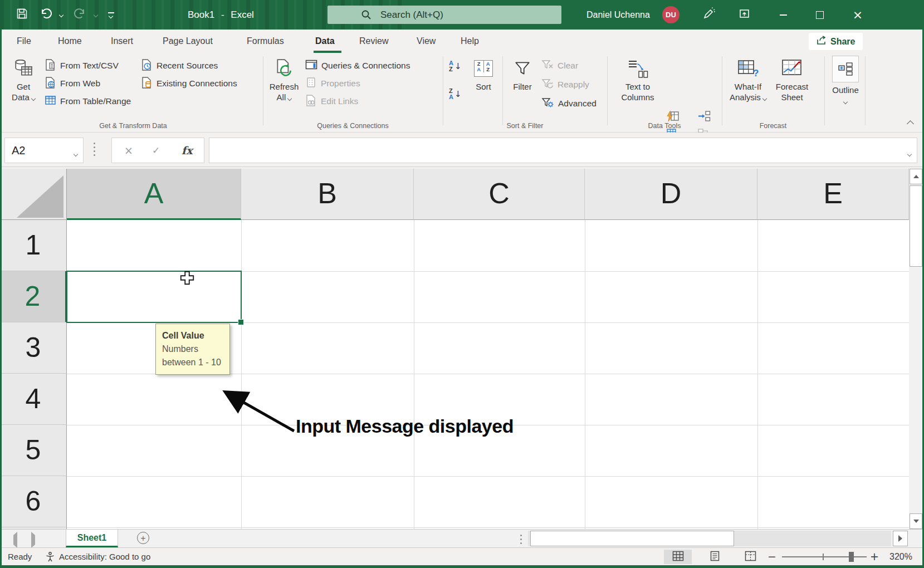  What do you see at coordinates (833, 194) in the screenshot?
I see `column-header-e: E` at bounding box center [833, 194].